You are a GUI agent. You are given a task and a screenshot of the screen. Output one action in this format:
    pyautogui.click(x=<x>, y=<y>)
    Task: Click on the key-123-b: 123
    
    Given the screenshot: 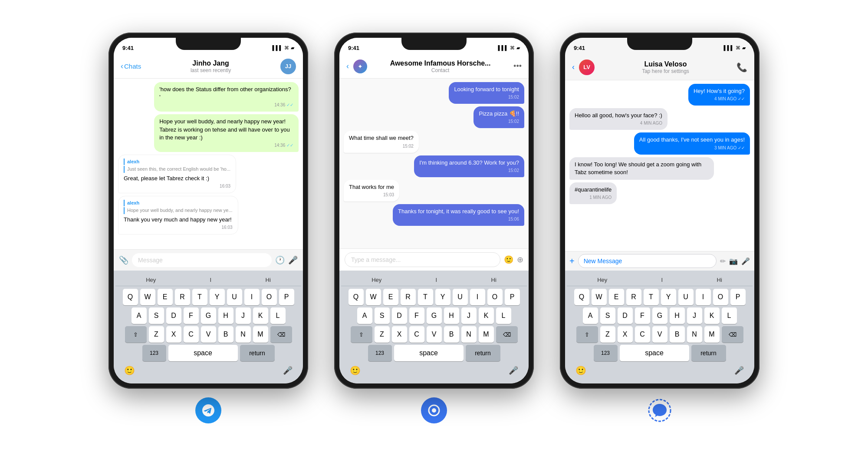 What is the action you would take?
    pyautogui.click(x=380, y=353)
    